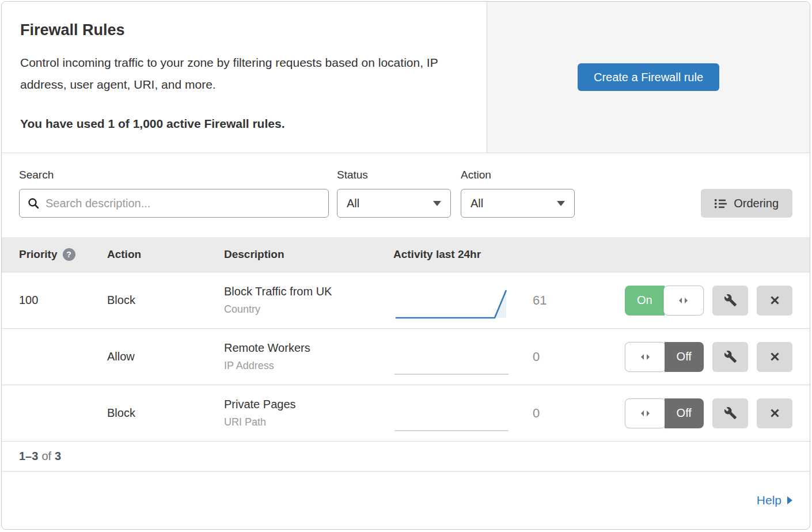 This screenshot has width=812, height=532. What do you see at coordinates (405, 356) in the screenshot?
I see `table-row: Allow Remote Workers IP Address 0 Off` at bounding box center [405, 356].